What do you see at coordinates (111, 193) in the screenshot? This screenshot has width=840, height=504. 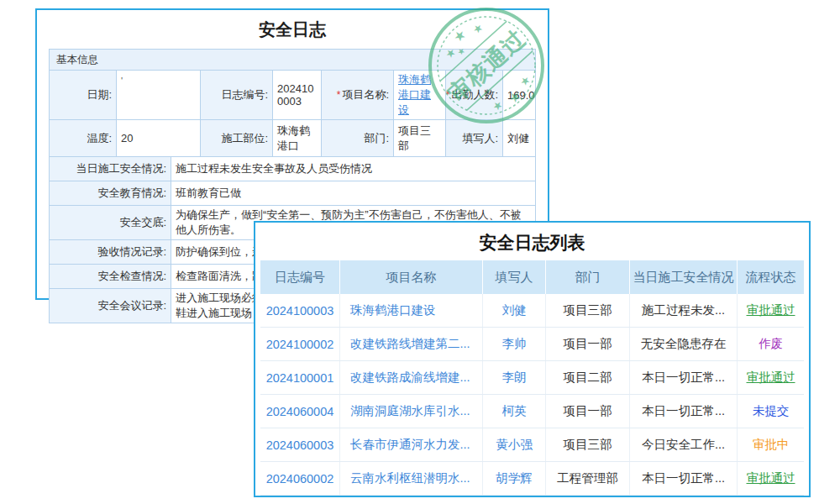 I see `safety-education-label: 安全教育情况:` at bounding box center [111, 193].